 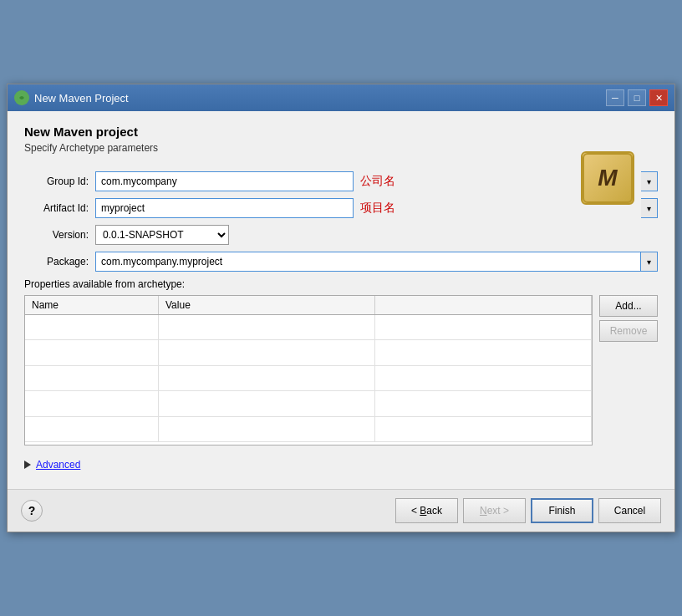 I want to click on group-id-annotation: 公司名, so click(x=378, y=181).